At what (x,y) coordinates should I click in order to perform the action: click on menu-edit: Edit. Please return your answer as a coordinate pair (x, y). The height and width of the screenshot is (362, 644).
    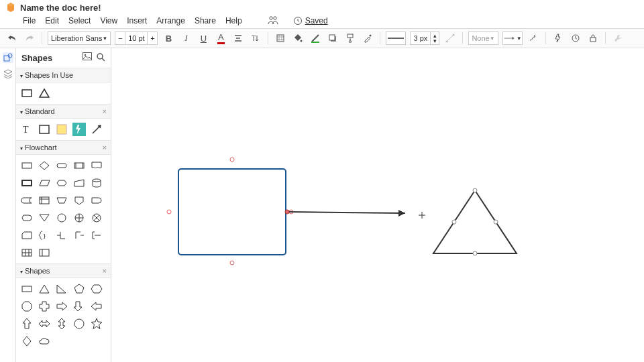
    Looking at the image, I should click on (52, 21).